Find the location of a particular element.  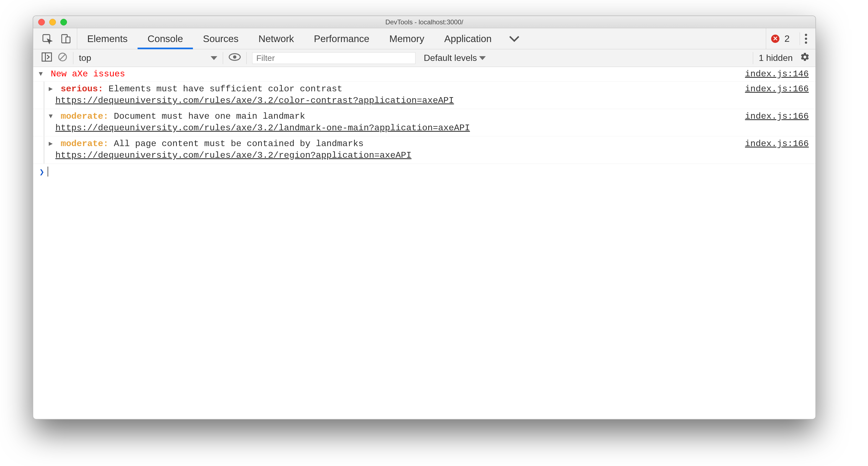

tab-elements: Elements is located at coordinates (107, 38).